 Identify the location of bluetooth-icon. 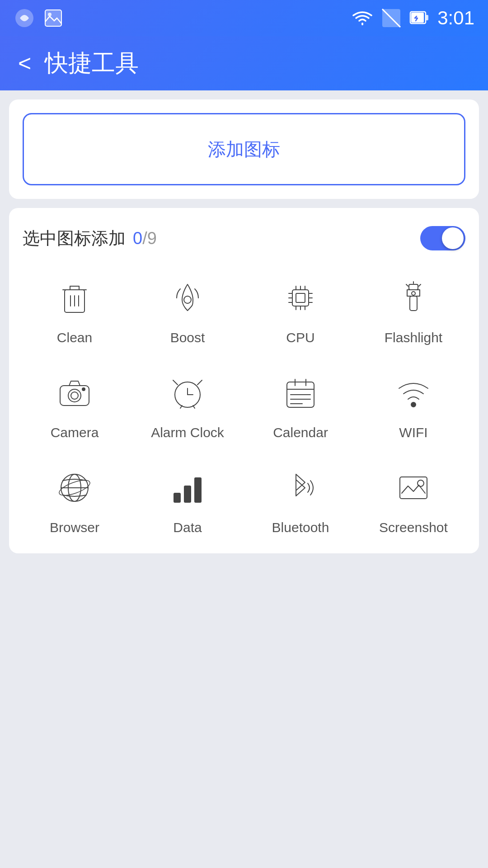
(300, 488).